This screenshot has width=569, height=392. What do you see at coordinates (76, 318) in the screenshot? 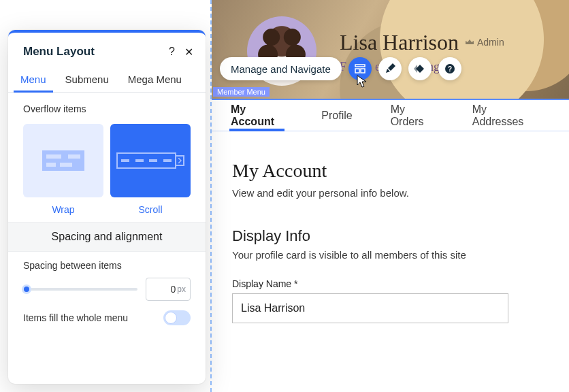
I see `fill-label: Items fill the whole menu` at bounding box center [76, 318].